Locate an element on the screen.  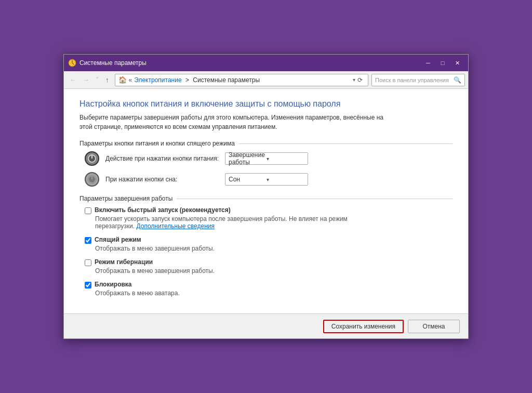
save-button: Сохранить изменения is located at coordinates (364, 326).